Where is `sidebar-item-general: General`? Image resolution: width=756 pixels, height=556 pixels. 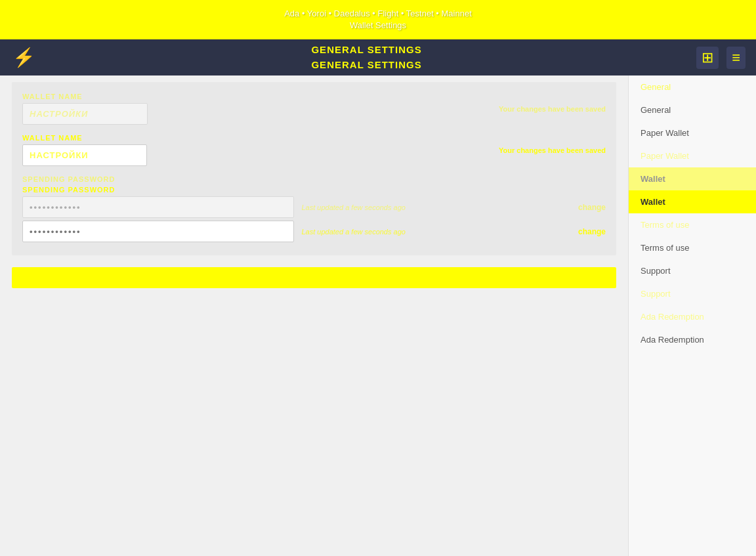
sidebar-item-general: General is located at coordinates (692, 110).